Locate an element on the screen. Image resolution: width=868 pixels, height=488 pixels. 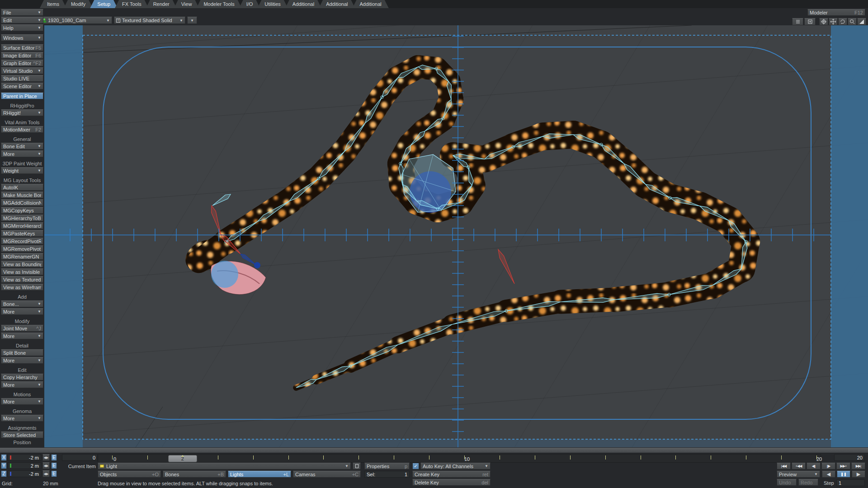
tab-additional-10: Additional is located at coordinates (337, 4).